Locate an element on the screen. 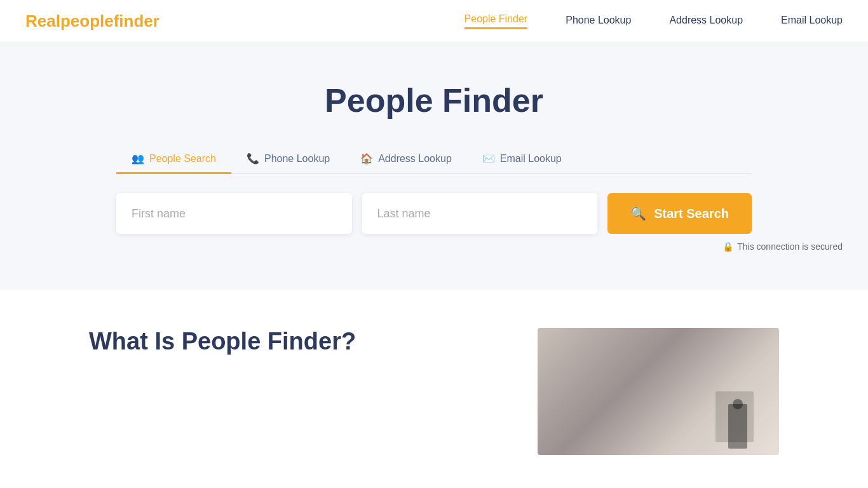 The image size is (868, 488). email-icon: ✉️ is located at coordinates (489, 159).